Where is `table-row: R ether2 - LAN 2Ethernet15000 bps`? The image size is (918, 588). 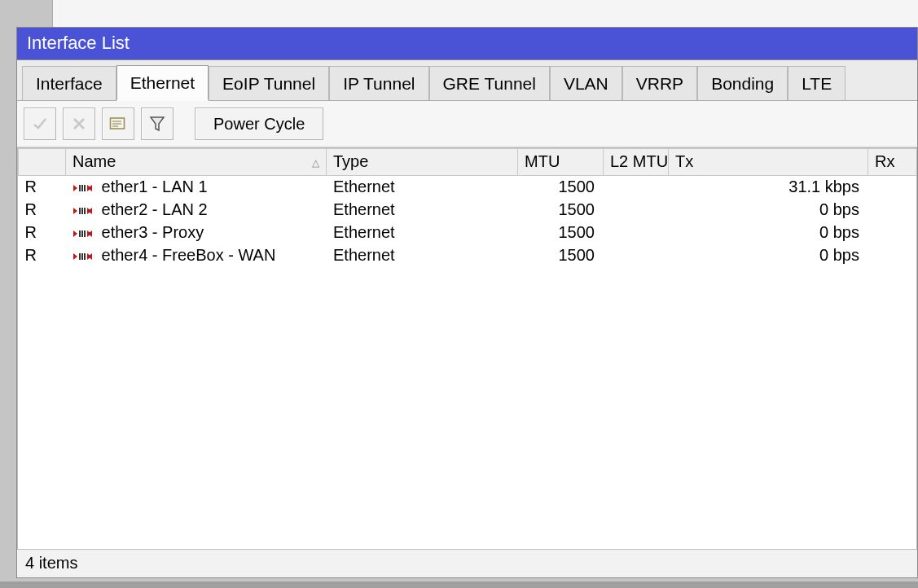
table-row: R ether2 - LAN 2Ethernet15000 bps is located at coordinates (468, 210).